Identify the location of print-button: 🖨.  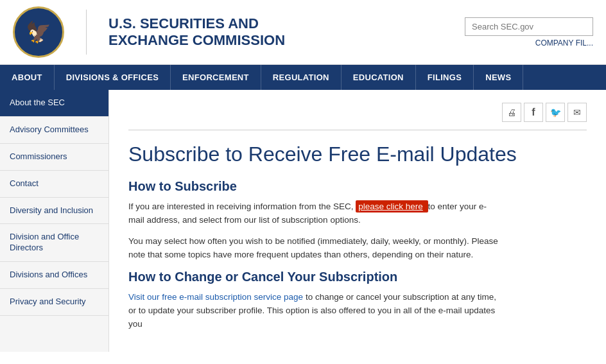
(512, 112).